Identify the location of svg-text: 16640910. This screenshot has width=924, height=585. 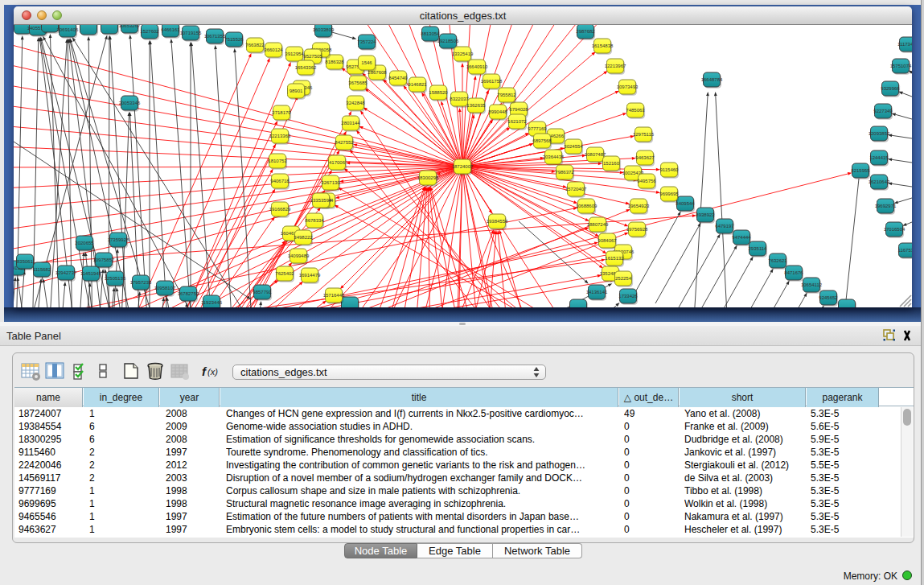
(478, 67).